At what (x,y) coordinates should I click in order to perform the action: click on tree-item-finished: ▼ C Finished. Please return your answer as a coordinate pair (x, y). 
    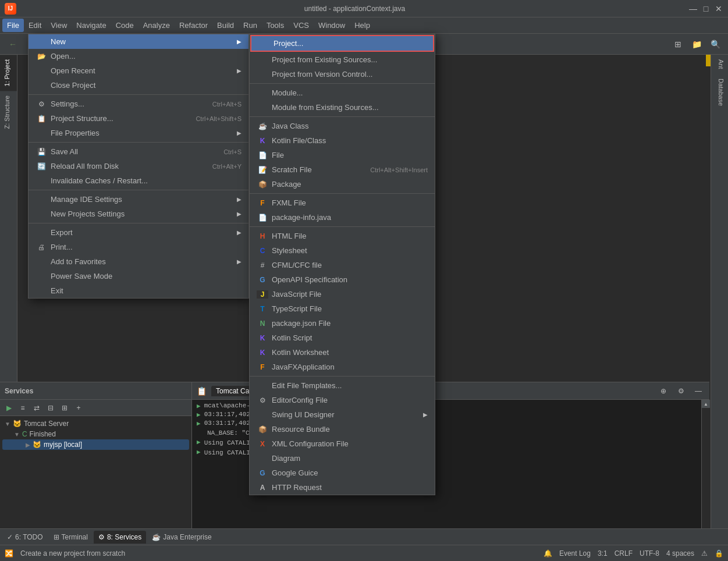
    Looking at the image, I should click on (95, 434).